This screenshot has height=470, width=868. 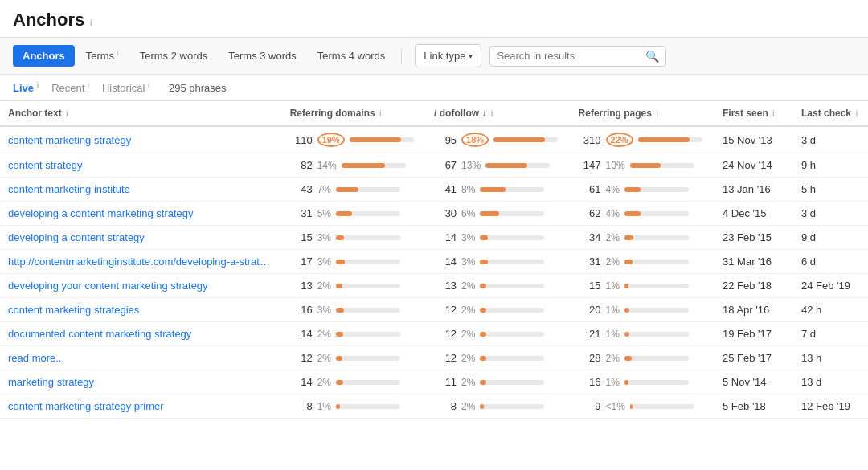 What do you see at coordinates (402, 56) in the screenshot?
I see `nav-divider` at bounding box center [402, 56].